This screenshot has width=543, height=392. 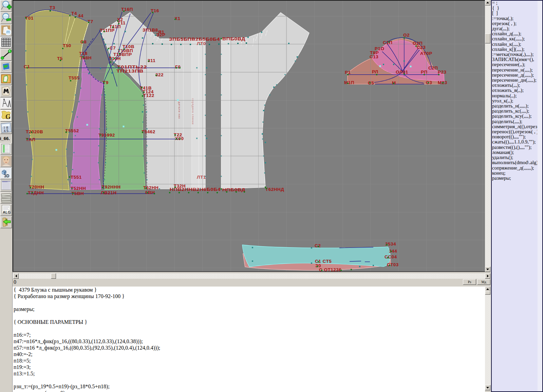 What do you see at coordinates (72, 131) in the screenshot?
I see `svg-text: Т5552` at bounding box center [72, 131].